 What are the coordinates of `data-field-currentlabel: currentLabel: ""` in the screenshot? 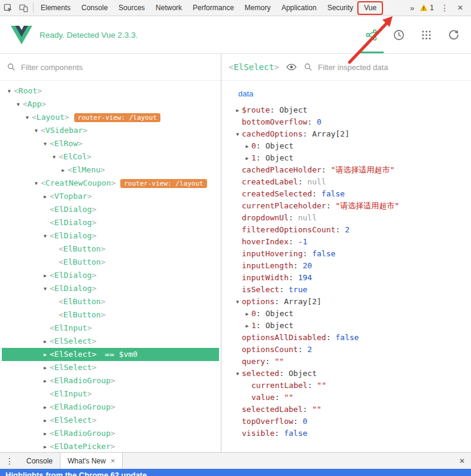 It's located at (352, 386).